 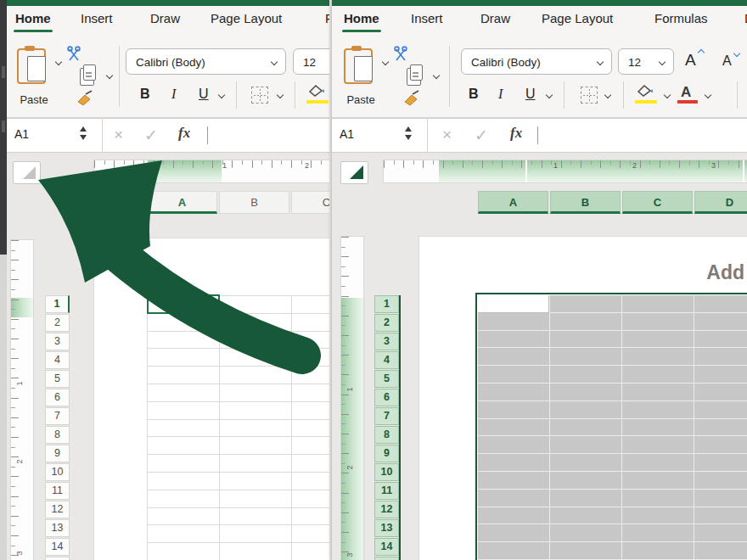 What do you see at coordinates (447, 135) in the screenshot?
I see `cancel-icon: ×` at bounding box center [447, 135].